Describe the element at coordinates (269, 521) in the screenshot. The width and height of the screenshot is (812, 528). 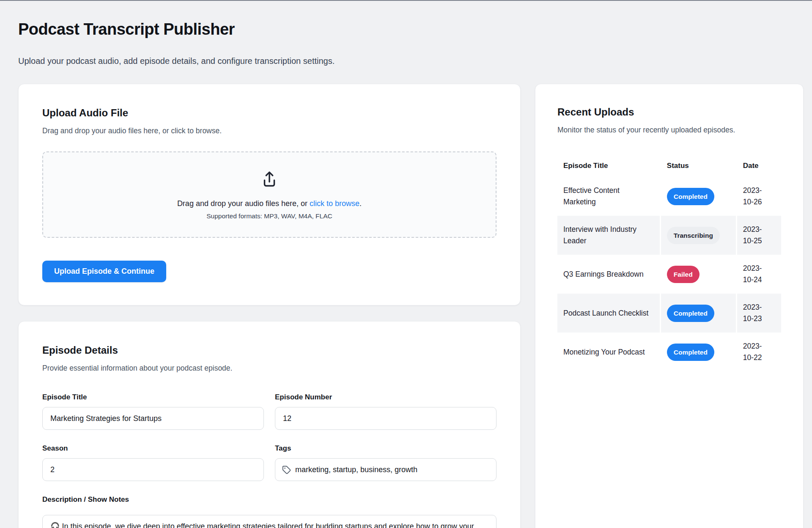
I see `description-textarea: 🎧 In this episode, we dive deep into eff…` at that location.